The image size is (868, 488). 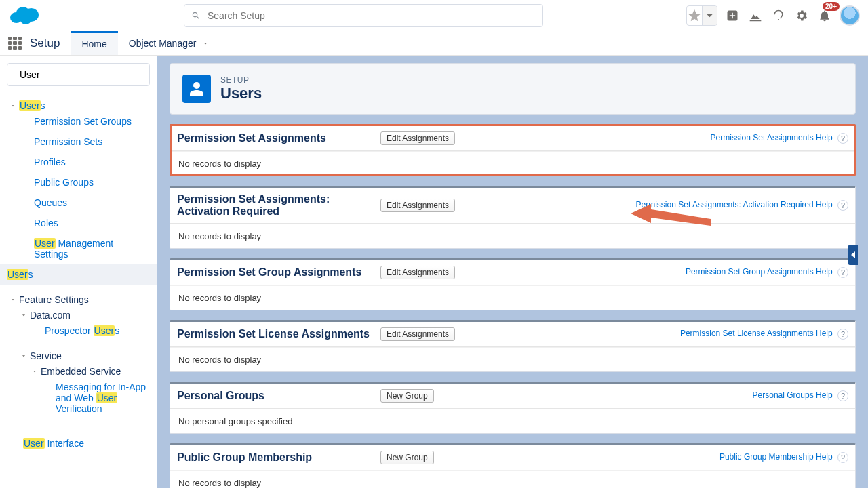 What do you see at coordinates (279, 396) in the screenshot?
I see `panel-title: Personal Groups` at bounding box center [279, 396].